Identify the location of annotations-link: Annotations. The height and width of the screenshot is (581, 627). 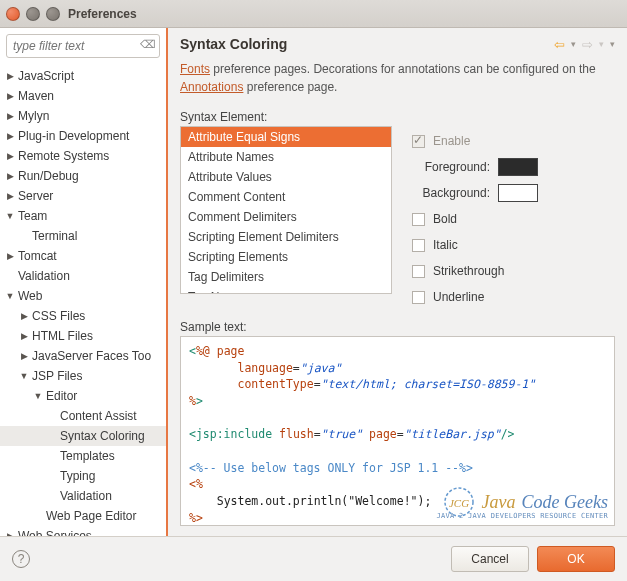
(212, 87).